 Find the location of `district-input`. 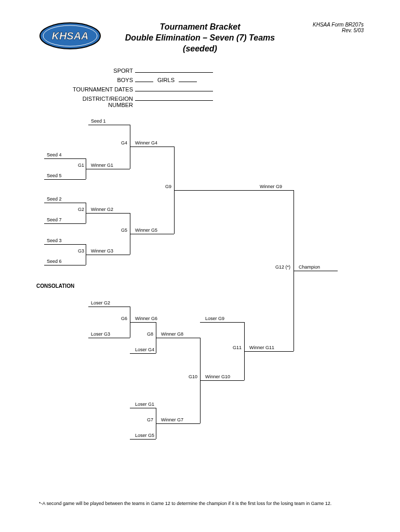

district-input is located at coordinates (174, 101).